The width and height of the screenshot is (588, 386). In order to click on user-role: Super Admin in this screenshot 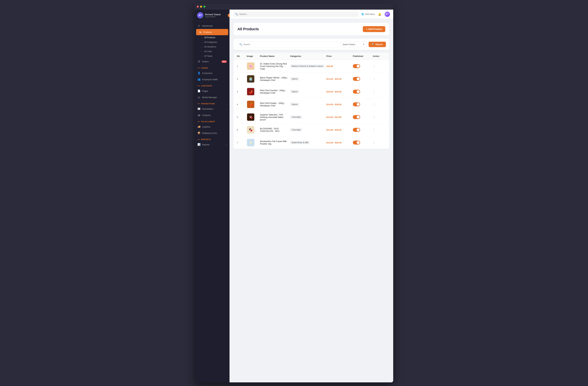, I will do `click(216, 17)`.